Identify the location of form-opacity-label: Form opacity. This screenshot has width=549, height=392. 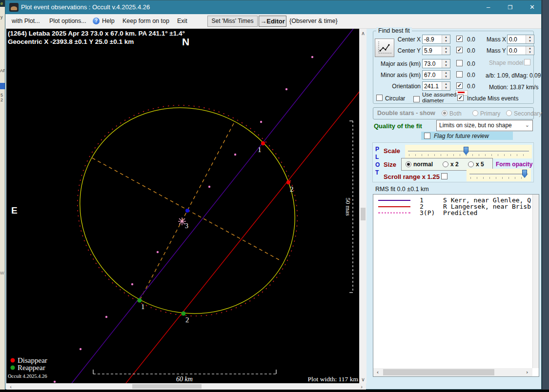
(514, 164).